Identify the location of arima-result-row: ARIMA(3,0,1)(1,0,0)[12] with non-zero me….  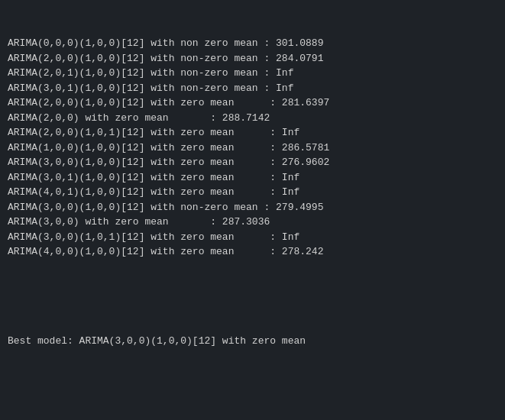
(252, 89).